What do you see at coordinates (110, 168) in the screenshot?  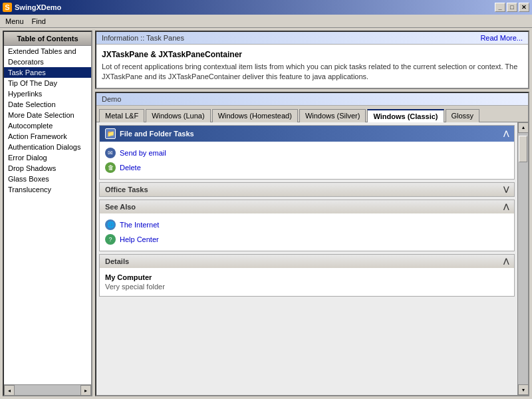 I see `delete-icon: 🗑` at bounding box center [110, 168].